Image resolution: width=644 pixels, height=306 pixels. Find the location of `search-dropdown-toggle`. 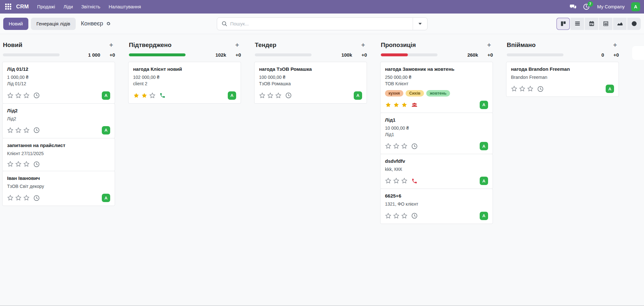

search-dropdown-toggle is located at coordinates (420, 24).